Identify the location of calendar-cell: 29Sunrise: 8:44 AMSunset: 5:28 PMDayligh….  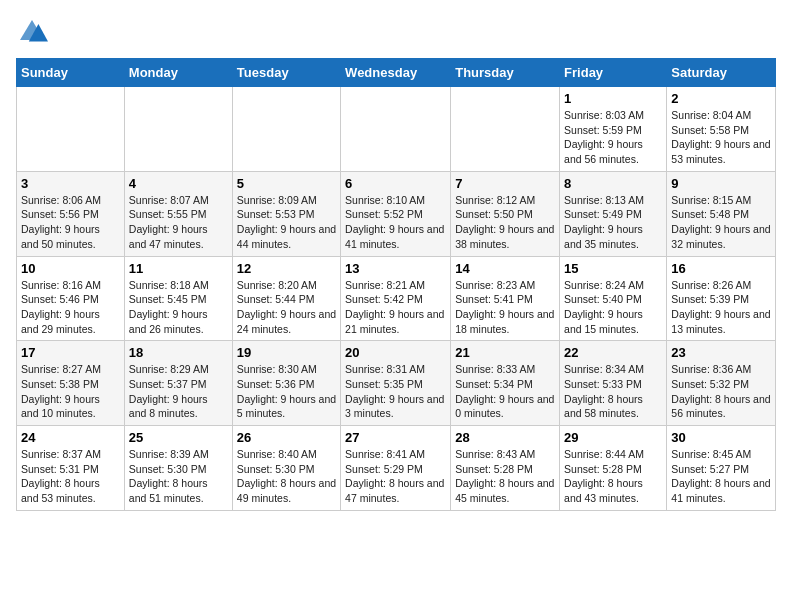
(614, 468).